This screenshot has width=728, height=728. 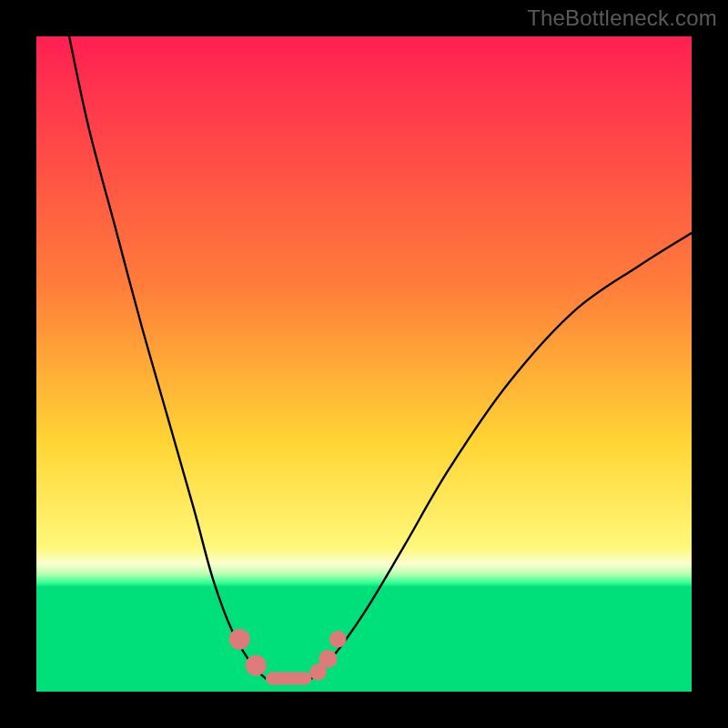 What do you see at coordinates (622, 18) in the screenshot?
I see `watermark-text: TheBottleneck.com` at bounding box center [622, 18].